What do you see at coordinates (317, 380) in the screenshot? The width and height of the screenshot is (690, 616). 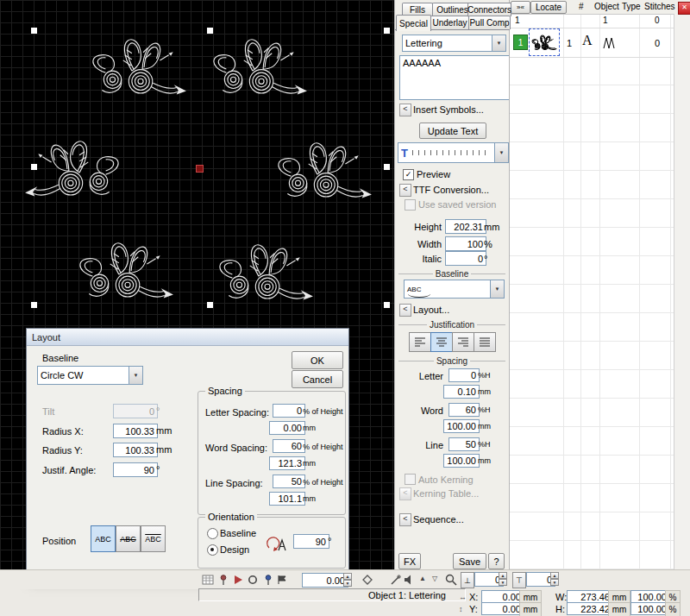 I see `cancel-button: Cancel` at bounding box center [317, 380].